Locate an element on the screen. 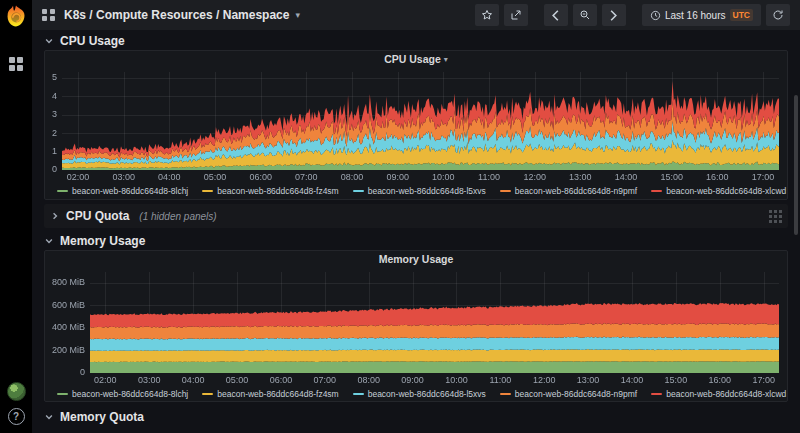 Image resolution: width=800 pixels, height=433 pixels. drag-handle-icon is located at coordinates (776, 216).